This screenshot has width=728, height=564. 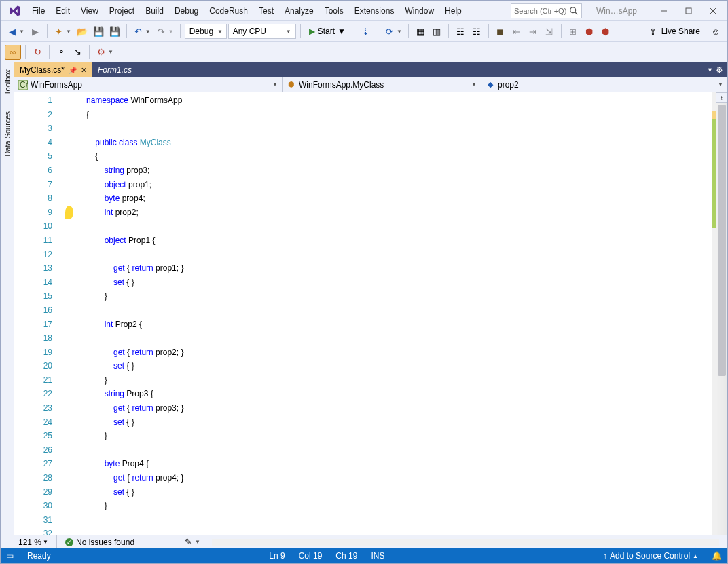 I want to click on secondary-toolbar: ∞ ↻ ⚬ ↘ ⚙▼, so click(x=364, y=52).